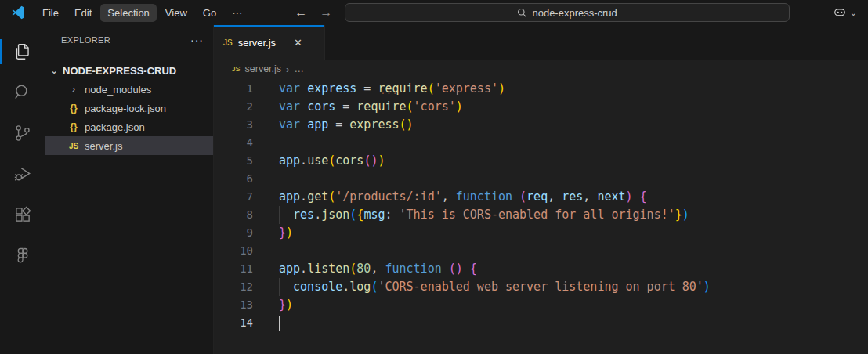 Image resolution: width=868 pixels, height=354 pixels. I want to click on tree-item-package-lock-json: {} package-lock.json, so click(129, 108).